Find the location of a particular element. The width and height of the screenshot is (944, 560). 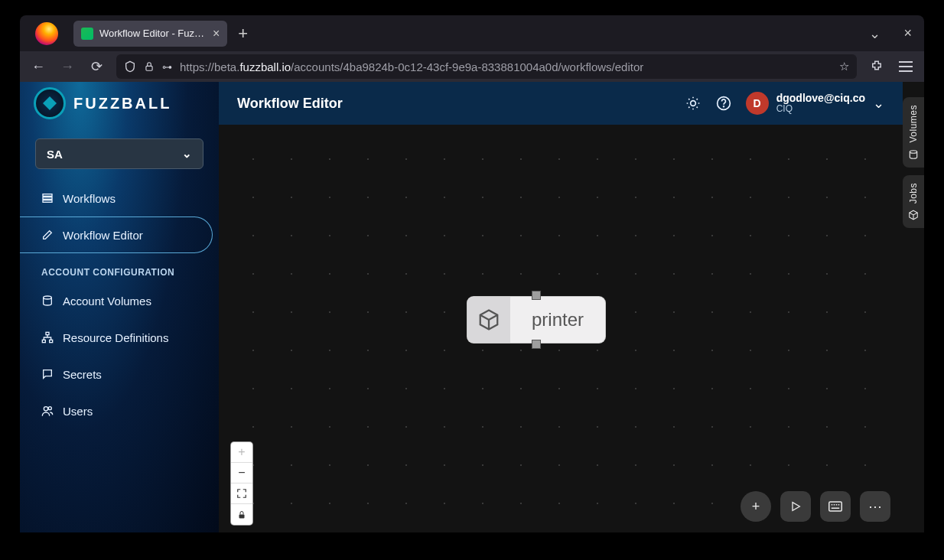

node-handle-bottom is located at coordinates (536, 344).